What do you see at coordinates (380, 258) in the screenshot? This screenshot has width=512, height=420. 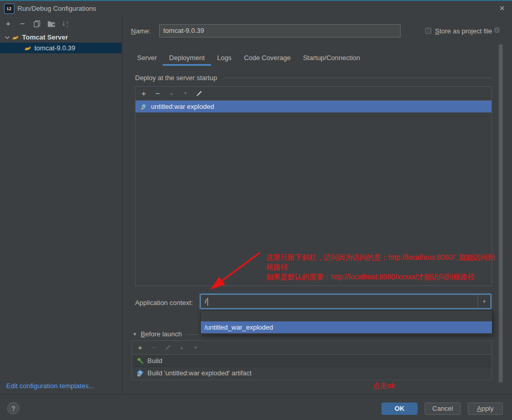 I see `annotation-line-1: 这里只留下斜杠，访问因为访问的是：http://localhost:8080/ …` at bounding box center [380, 258].